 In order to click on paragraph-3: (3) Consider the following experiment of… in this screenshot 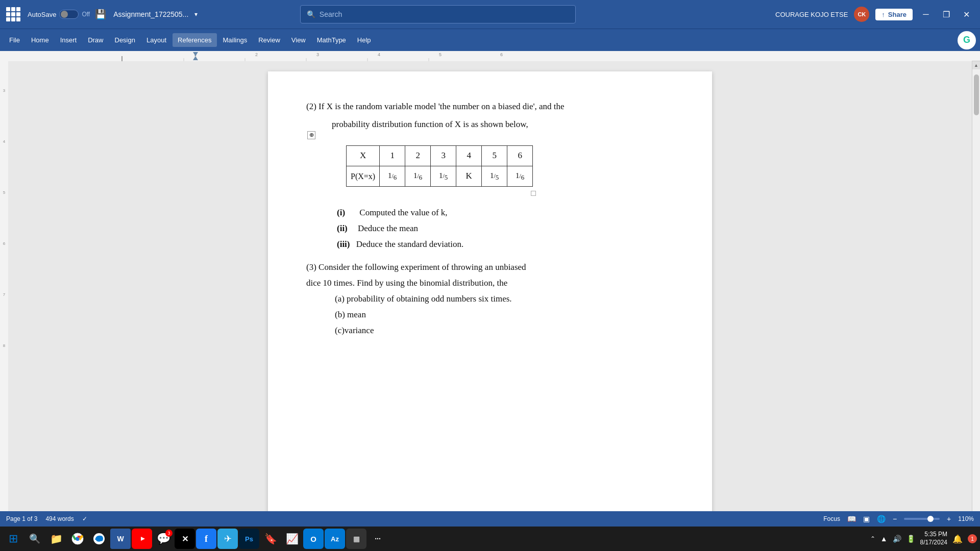, I will do `click(490, 267)`.